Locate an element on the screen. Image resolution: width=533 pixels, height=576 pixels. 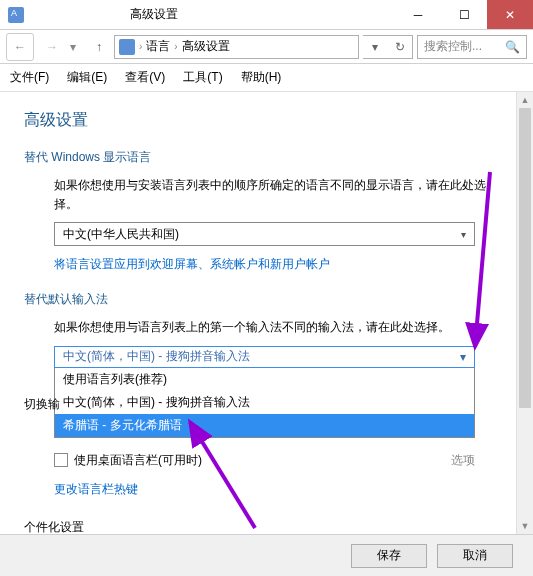
page-title: 高级设置 is located at coordinates (264, 120).